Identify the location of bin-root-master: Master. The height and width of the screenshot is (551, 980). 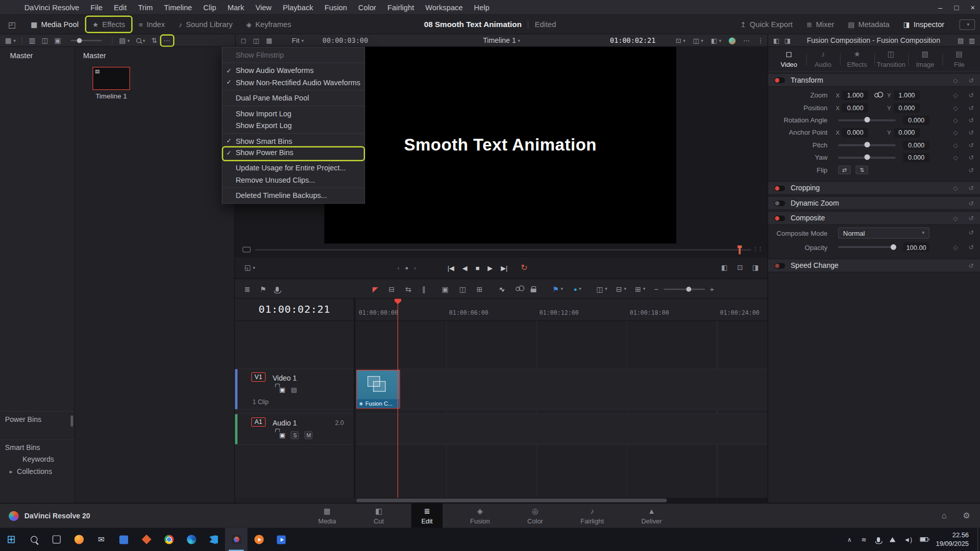
(37, 54).